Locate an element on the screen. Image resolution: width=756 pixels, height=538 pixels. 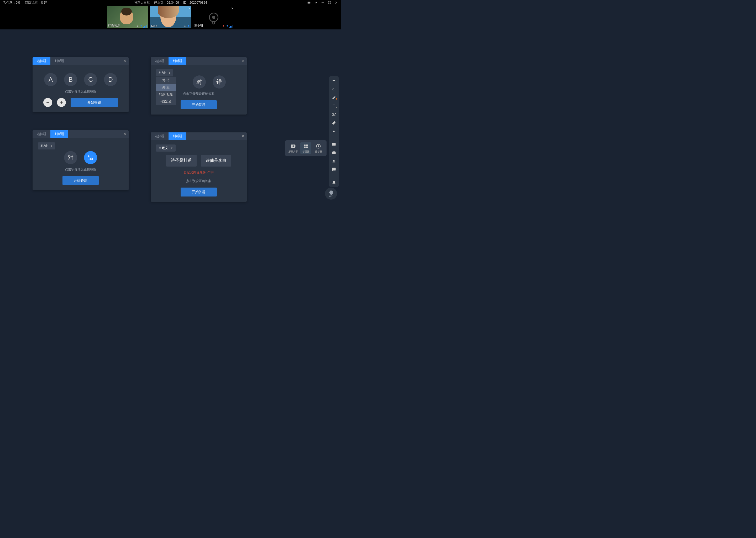
video-name: 叮当老师 is located at coordinates (114, 26).